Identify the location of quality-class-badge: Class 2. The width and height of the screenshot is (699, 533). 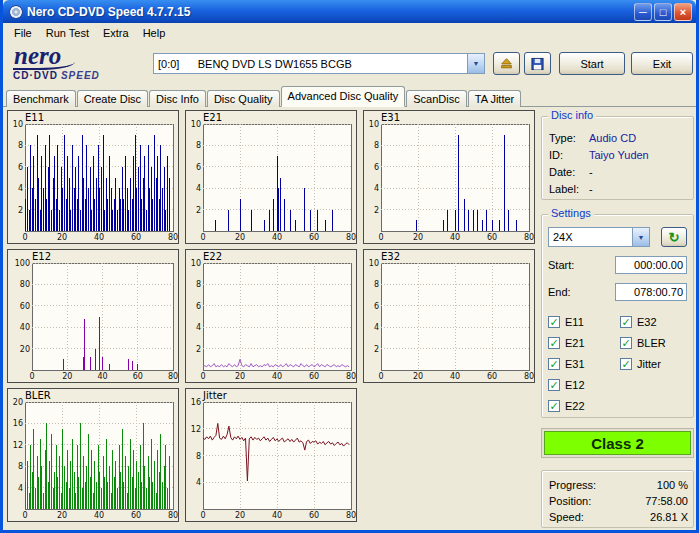
(618, 443).